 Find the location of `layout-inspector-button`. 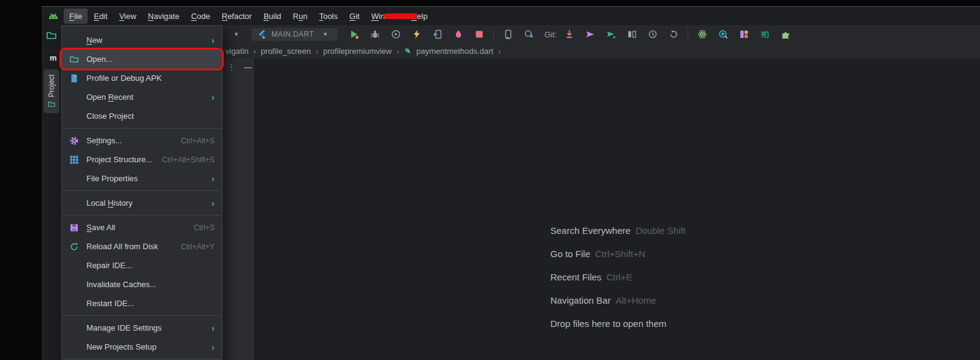

layout-inspector-button is located at coordinates (744, 34).